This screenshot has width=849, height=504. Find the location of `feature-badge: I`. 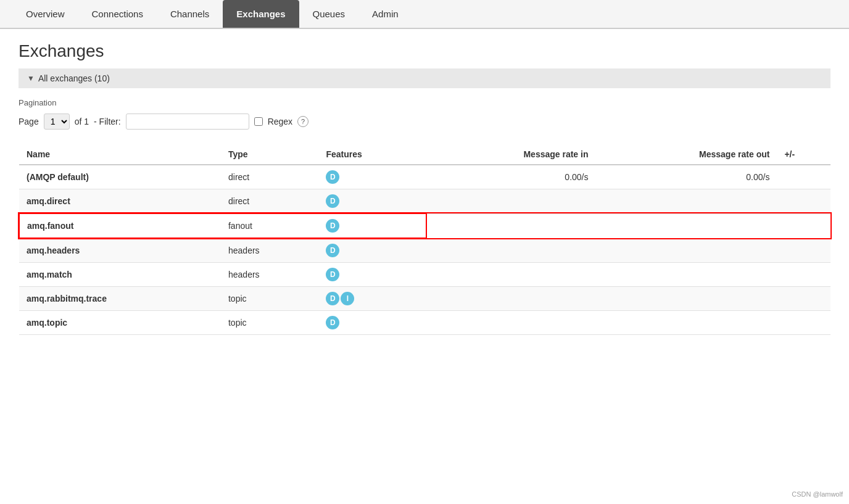

feature-badge: I is located at coordinates (347, 299).